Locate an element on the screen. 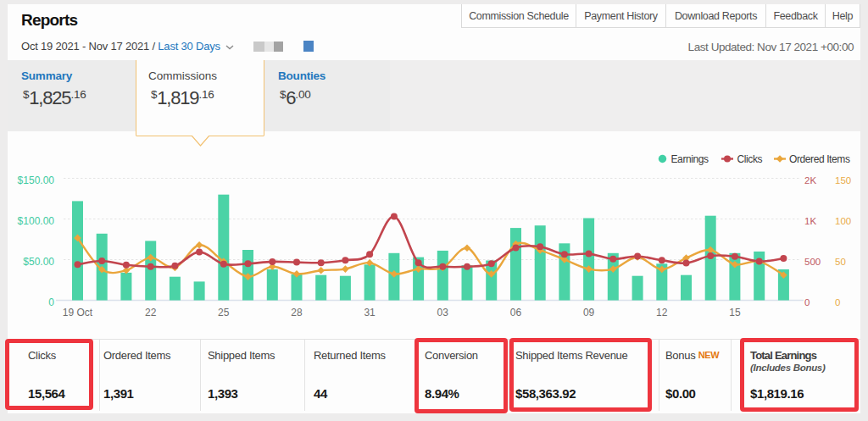 The image size is (868, 421). svg-text: 15 is located at coordinates (735, 313).